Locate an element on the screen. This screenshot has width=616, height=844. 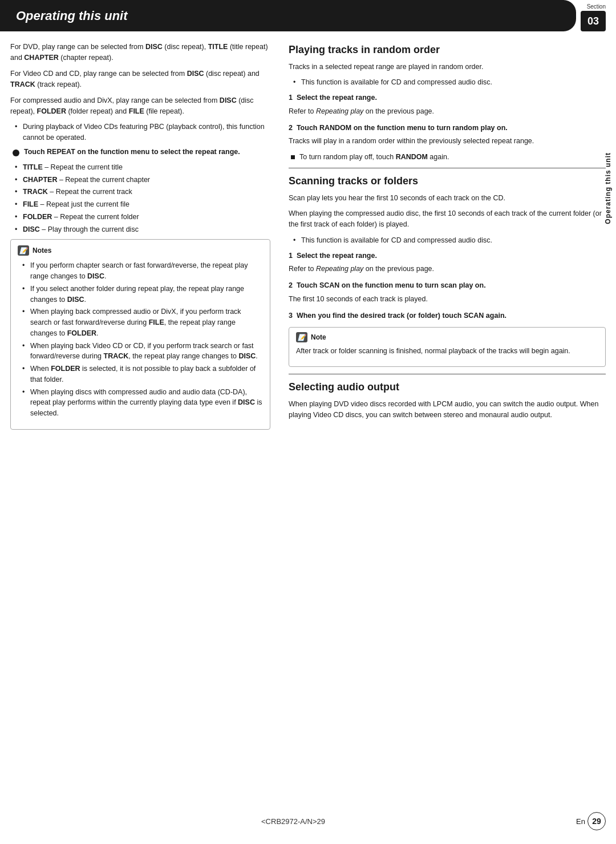
notes-box: 📝 Notes If you perform chapter search or… is located at coordinates (140, 334).